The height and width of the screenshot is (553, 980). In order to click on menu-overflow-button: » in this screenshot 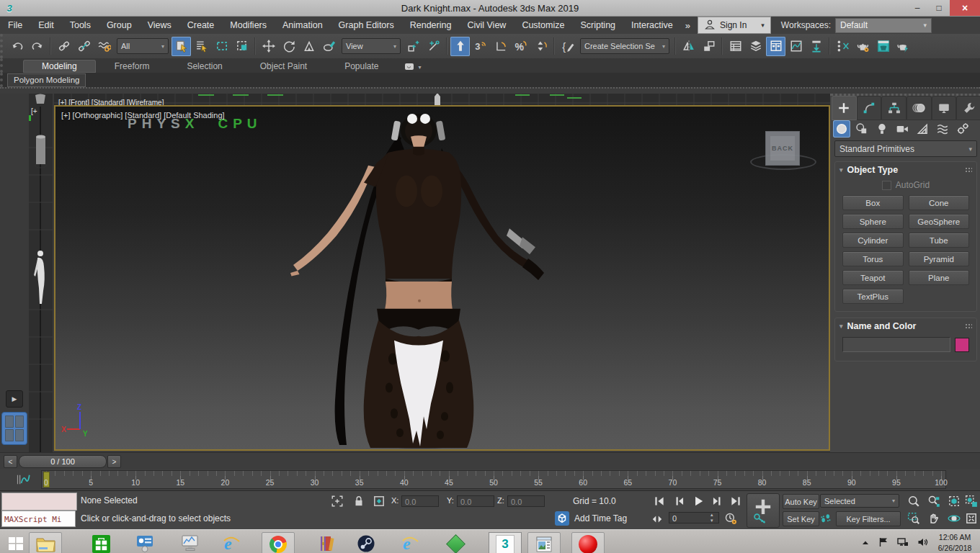, I will do `click(687, 26)`.